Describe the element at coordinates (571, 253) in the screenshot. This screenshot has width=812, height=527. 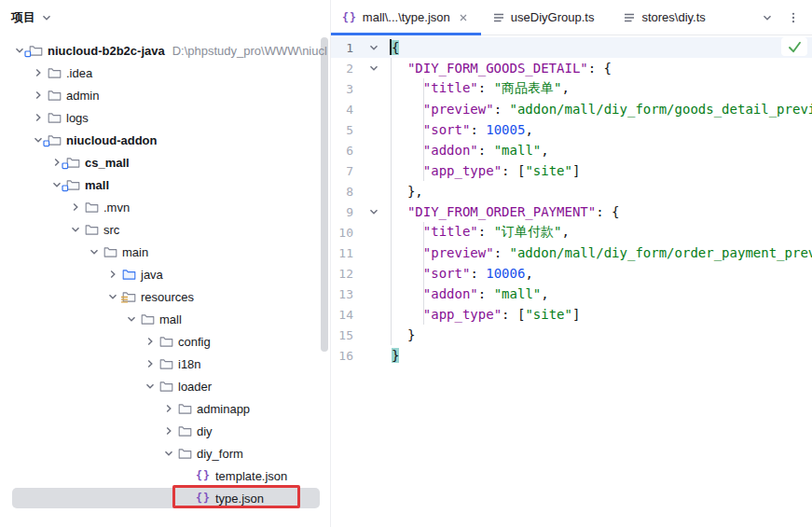
I see `code-line: 11"preview": "addon/mall/diy_form/order_…` at that location.